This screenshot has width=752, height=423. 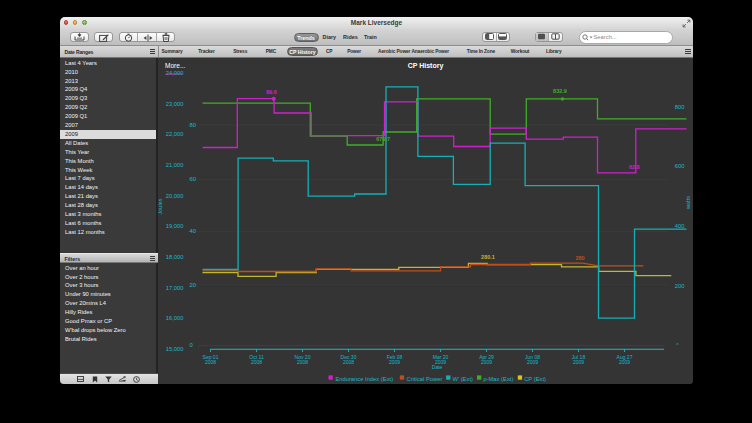 I want to click on svg-text: 679.7, so click(x=383, y=138).